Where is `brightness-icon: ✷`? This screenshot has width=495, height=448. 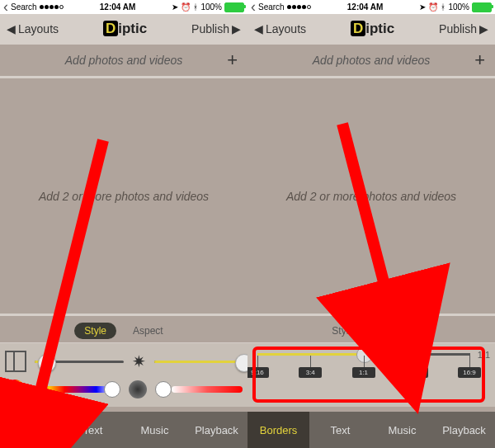
brightness-icon: ✷ is located at coordinates (139, 361).